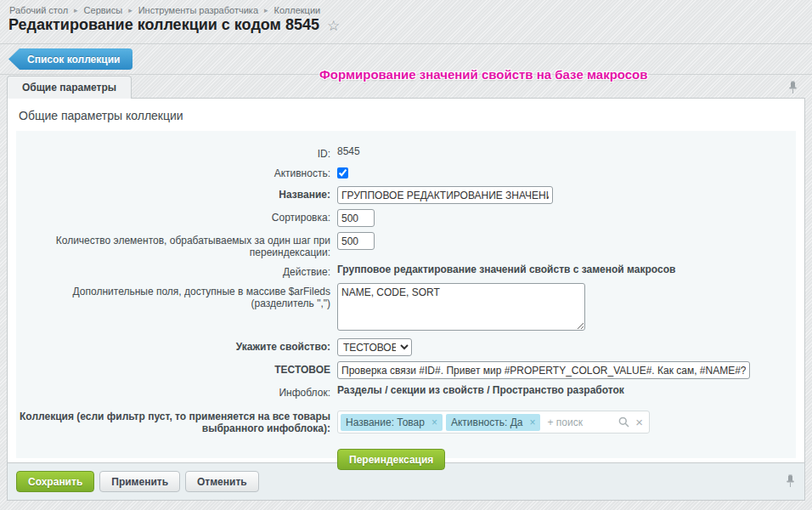 The image size is (812, 510). What do you see at coordinates (199, 10) in the screenshot?
I see `breadcrumb-item-devtools: Инструменты разработчика` at bounding box center [199, 10].